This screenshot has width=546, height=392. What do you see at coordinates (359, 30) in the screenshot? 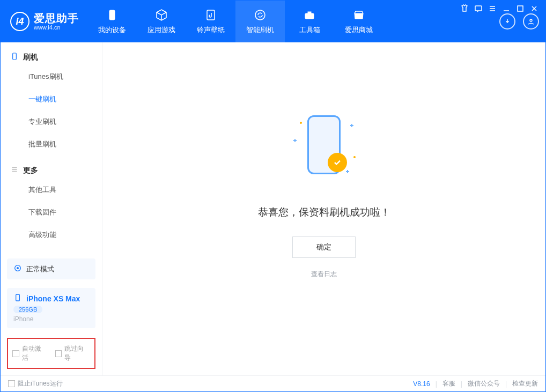
I see `nav-label: 爱思商城` at bounding box center [359, 30].